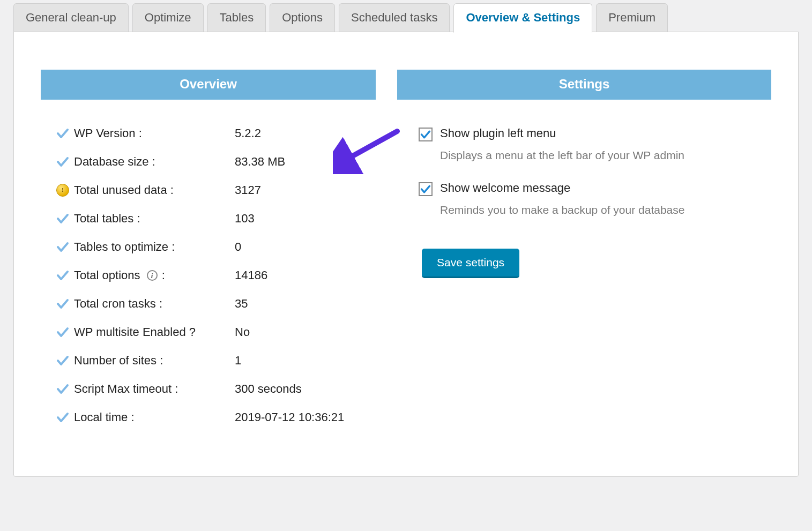 The height and width of the screenshot is (531, 812). Describe the element at coordinates (211, 190) in the screenshot. I see `row-total-unused-data: ! Total unused data : 3127` at that location.